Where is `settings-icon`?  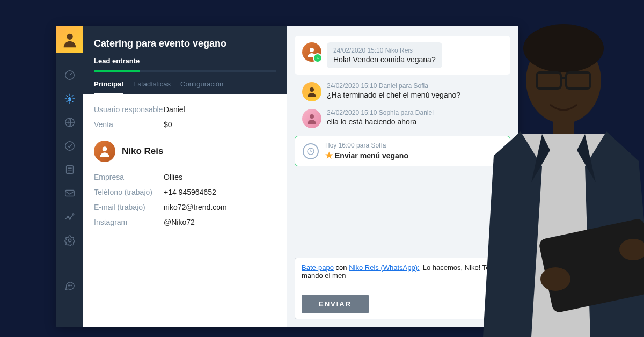 settings-icon is located at coordinates (70, 240).